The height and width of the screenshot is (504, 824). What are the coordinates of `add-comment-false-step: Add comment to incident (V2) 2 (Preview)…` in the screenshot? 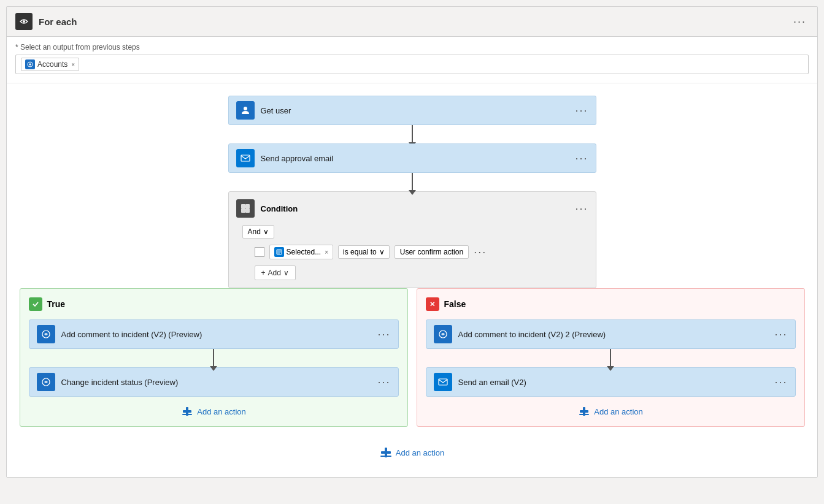 It's located at (611, 334).